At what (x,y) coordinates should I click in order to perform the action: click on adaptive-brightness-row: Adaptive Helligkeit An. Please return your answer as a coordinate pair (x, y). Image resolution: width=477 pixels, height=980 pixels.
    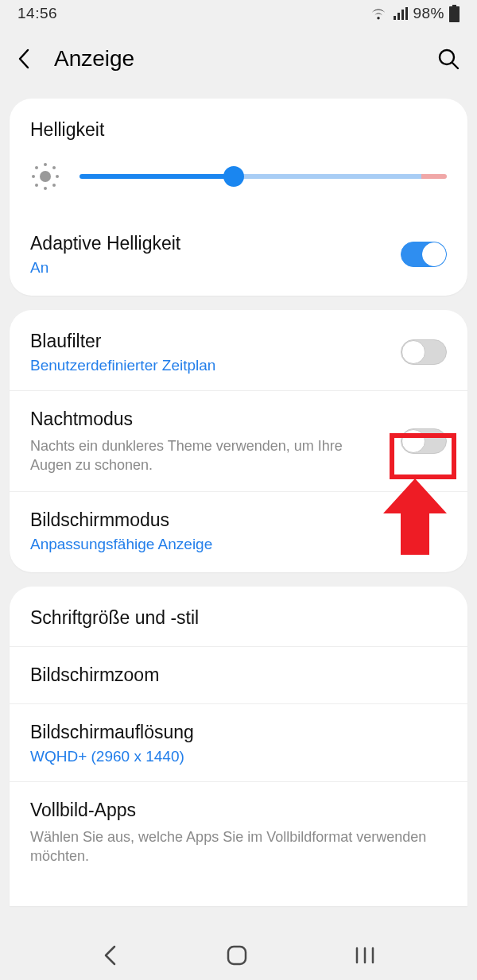
    Looking at the image, I should click on (238, 254).